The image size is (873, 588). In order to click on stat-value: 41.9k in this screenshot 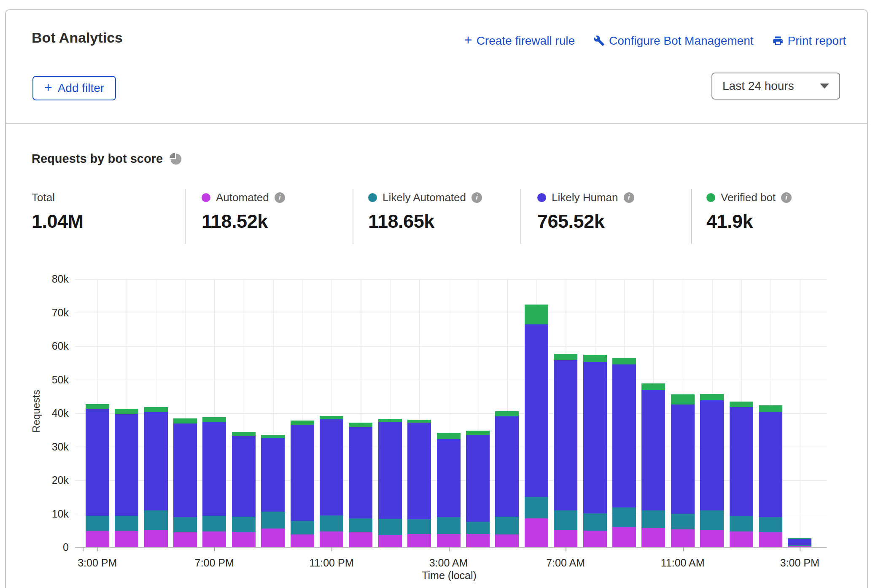, I will do `click(749, 221)`.